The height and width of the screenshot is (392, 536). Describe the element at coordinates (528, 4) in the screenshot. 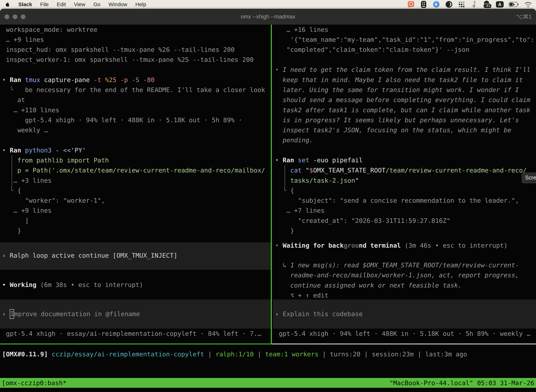

I see `wifi-icon` at that location.